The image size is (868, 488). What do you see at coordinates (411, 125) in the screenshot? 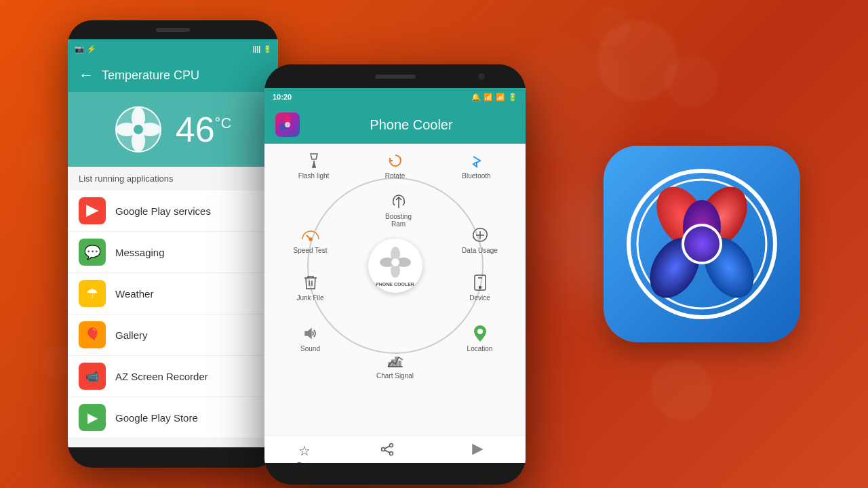
I see `cooler-screen-title: Phone Cooler` at bounding box center [411, 125].